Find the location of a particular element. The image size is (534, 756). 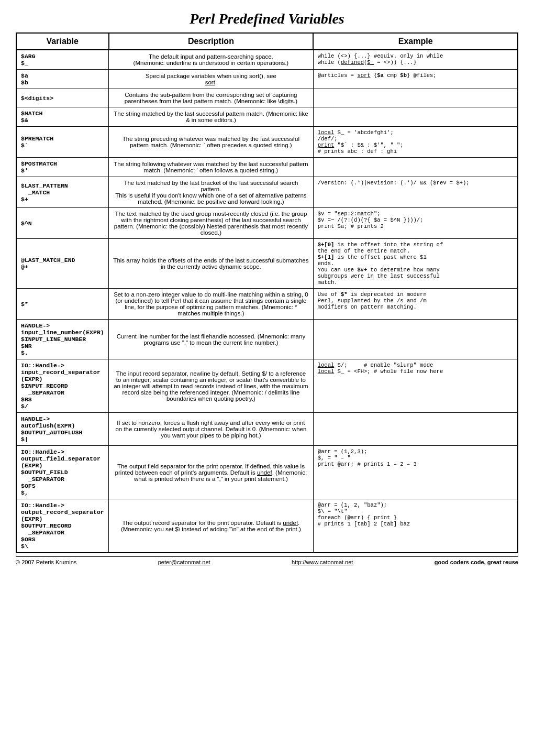

var-cell: IO::Handle->output_record_separator(EXPR… is located at coordinates (63, 526).